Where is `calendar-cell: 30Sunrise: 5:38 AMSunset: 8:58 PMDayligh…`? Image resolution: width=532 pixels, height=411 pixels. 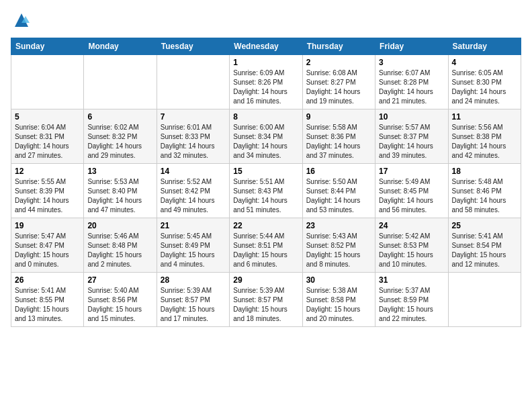
calendar-cell: 30Sunrise: 5:38 AMSunset: 8:58 PMDayligh… is located at coordinates (339, 300).